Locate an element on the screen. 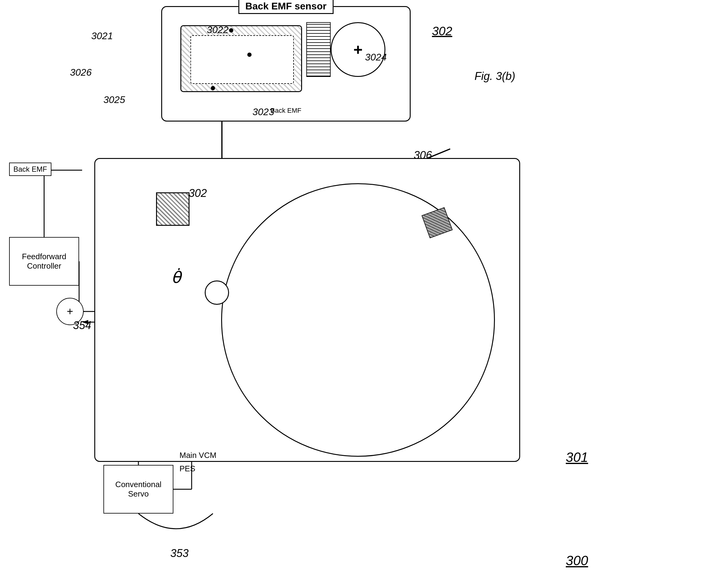 The image size is (720, 588). ref-354: 354 is located at coordinates (82, 326).